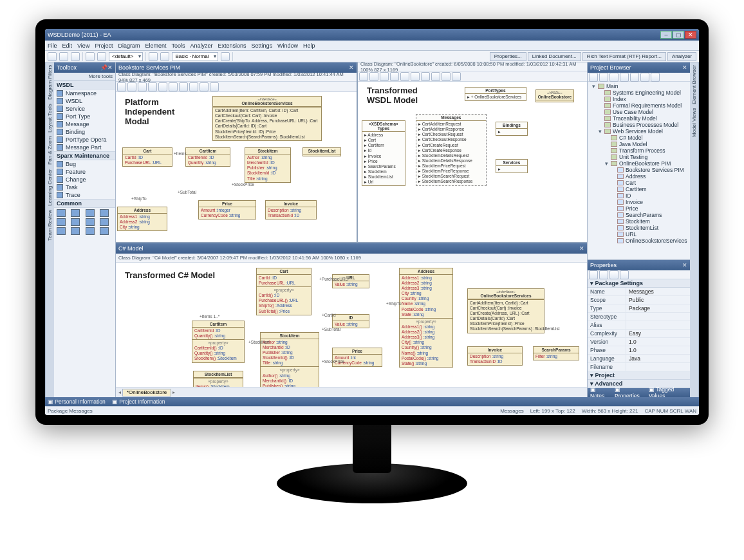 The image size is (744, 560). What do you see at coordinates (508, 57) in the screenshot?
I see `ribbon-tab: Properties...` at bounding box center [508, 57].